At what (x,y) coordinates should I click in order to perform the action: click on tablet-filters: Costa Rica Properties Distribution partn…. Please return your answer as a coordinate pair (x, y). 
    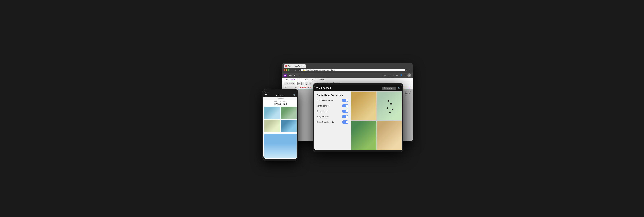
    Looking at the image, I should click on (332, 121).